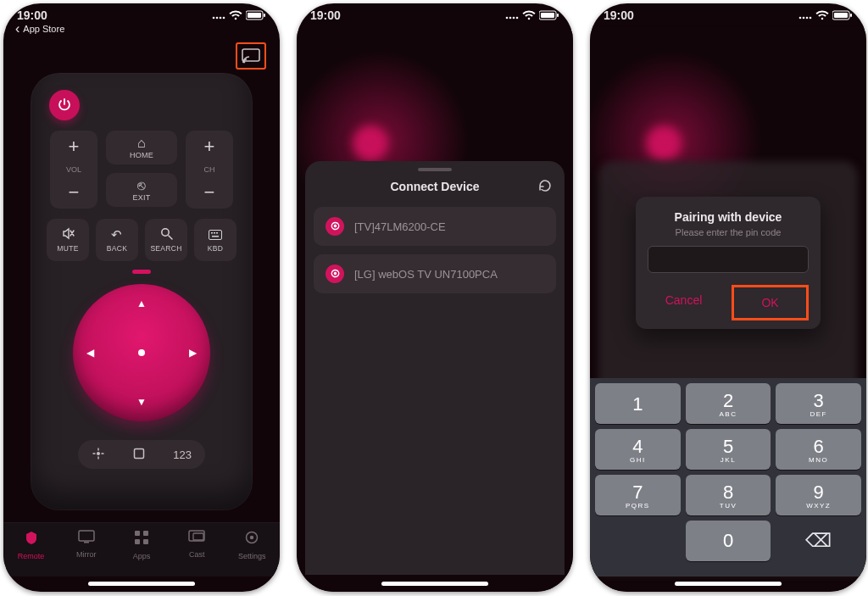 The height and width of the screenshot is (596, 868). What do you see at coordinates (728, 263) in the screenshot?
I see `pairing-dialog: Pairing with device Please enter the pin…` at bounding box center [728, 263].